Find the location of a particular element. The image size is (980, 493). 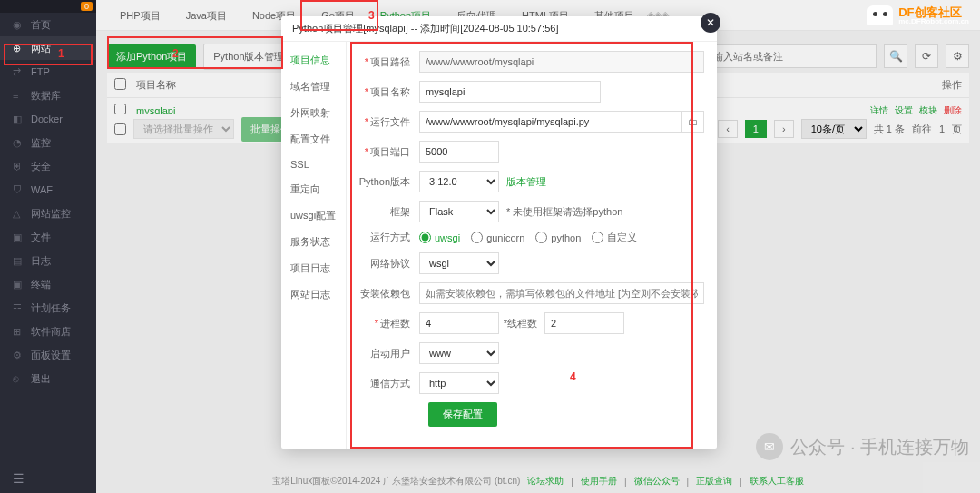

modal-close-button: ✕ is located at coordinates (710, 23).